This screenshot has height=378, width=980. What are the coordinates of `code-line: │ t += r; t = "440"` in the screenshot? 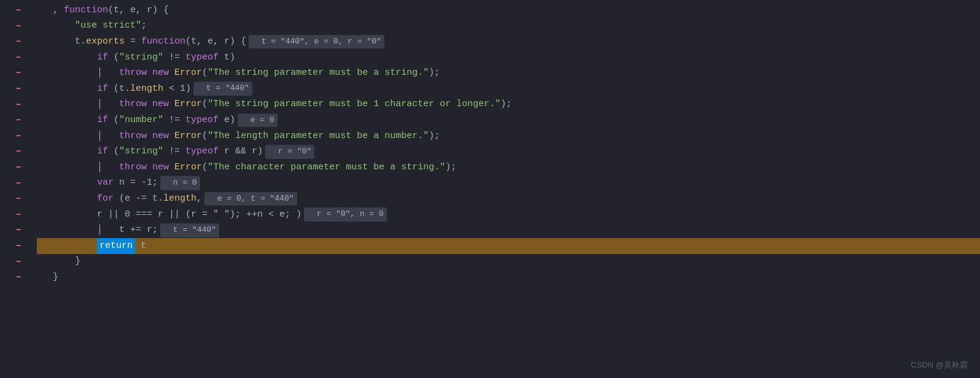 It's located at (508, 230).